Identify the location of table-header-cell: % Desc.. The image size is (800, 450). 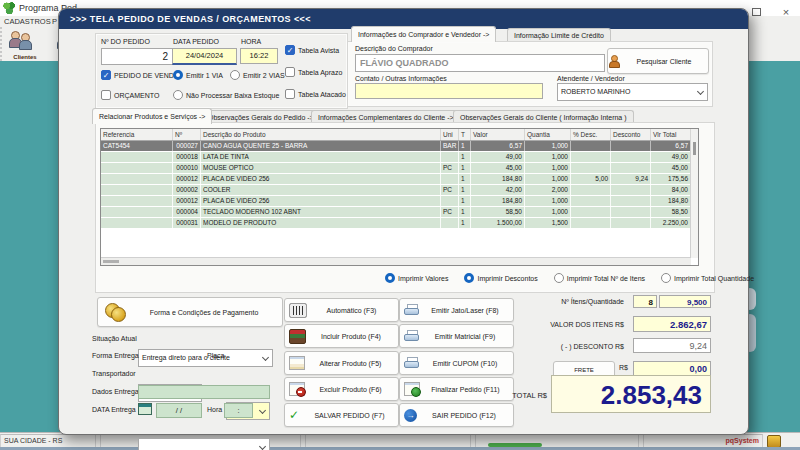
(591, 134).